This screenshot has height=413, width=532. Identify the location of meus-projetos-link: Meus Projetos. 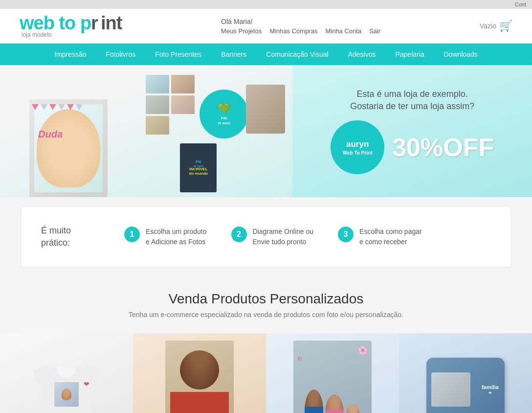
(242, 31).